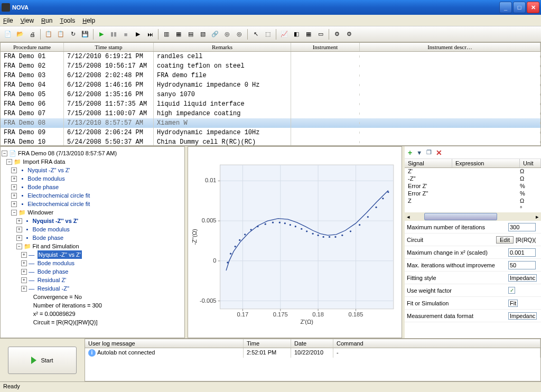  Describe the element at coordinates (325, 47) in the screenshot. I see `col-instrument: Instrument` at that location.